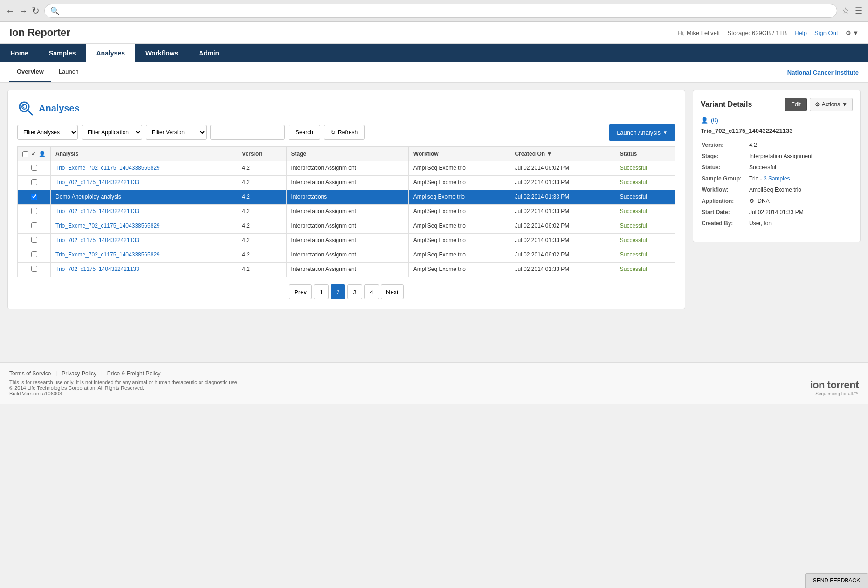  I want to click on privacy-link: Privacy Policy, so click(79, 374).